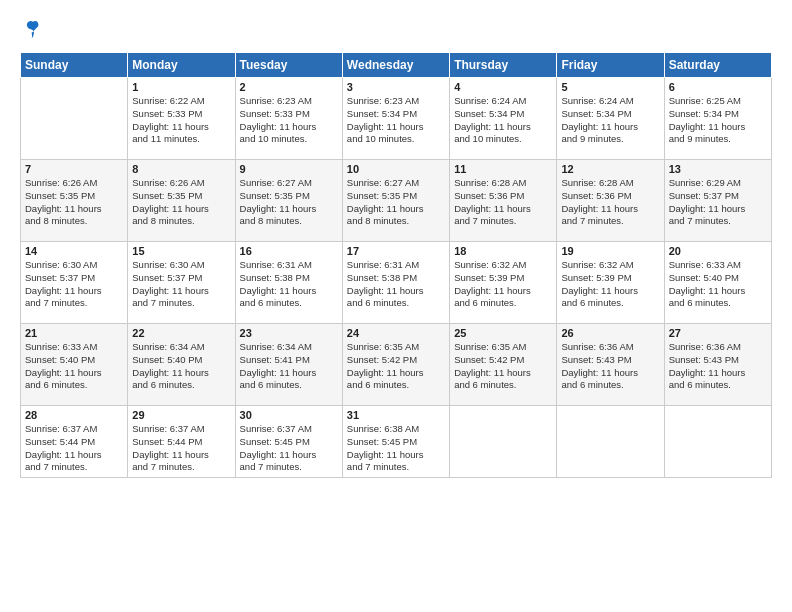 This screenshot has width=792, height=612. Describe the element at coordinates (396, 333) in the screenshot. I see `day-number: 24` at that location.